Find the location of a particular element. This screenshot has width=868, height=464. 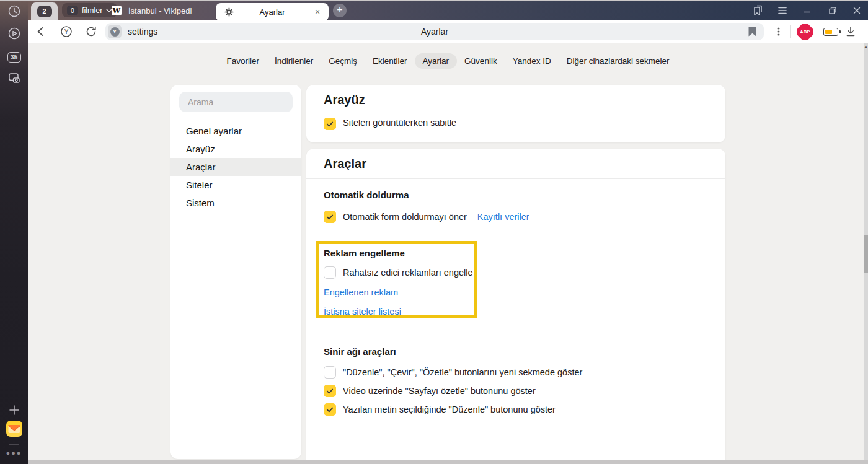

address-bar-page-title: Ayarlar is located at coordinates (435, 32).